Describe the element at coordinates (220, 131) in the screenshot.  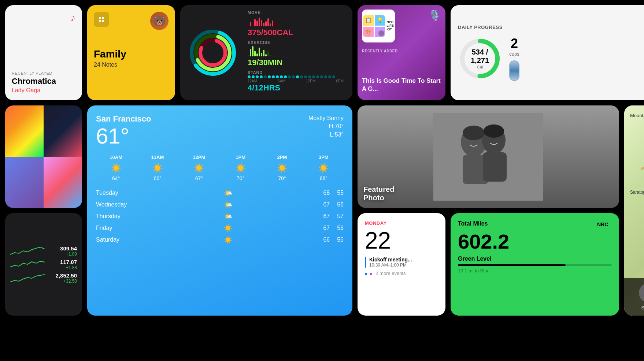
I see `weather-top: San Francisco 61° Mostly Sunny H:70° L:5…` at that location.